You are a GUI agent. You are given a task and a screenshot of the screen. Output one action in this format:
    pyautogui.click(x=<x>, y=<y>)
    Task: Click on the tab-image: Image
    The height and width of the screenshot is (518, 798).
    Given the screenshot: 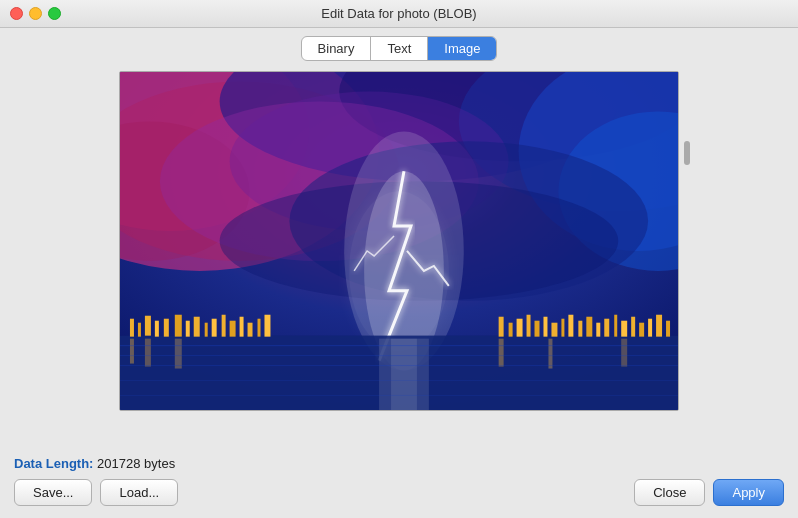 What is the action you would take?
    pyautogui.click(x=462, y=48)
    